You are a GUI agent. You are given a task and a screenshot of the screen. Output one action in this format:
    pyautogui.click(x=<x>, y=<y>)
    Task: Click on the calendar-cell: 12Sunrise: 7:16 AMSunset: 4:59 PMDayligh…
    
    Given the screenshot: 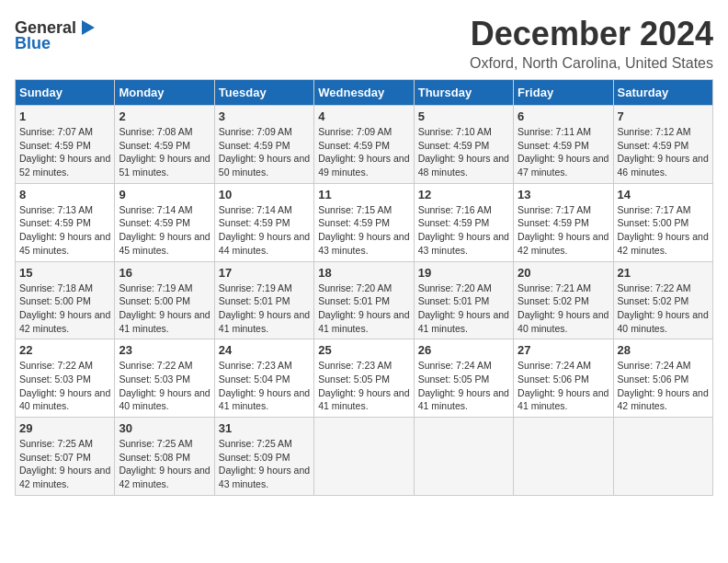 What is the action you would take?
    pyautogui.click(x=463, y=223)
    